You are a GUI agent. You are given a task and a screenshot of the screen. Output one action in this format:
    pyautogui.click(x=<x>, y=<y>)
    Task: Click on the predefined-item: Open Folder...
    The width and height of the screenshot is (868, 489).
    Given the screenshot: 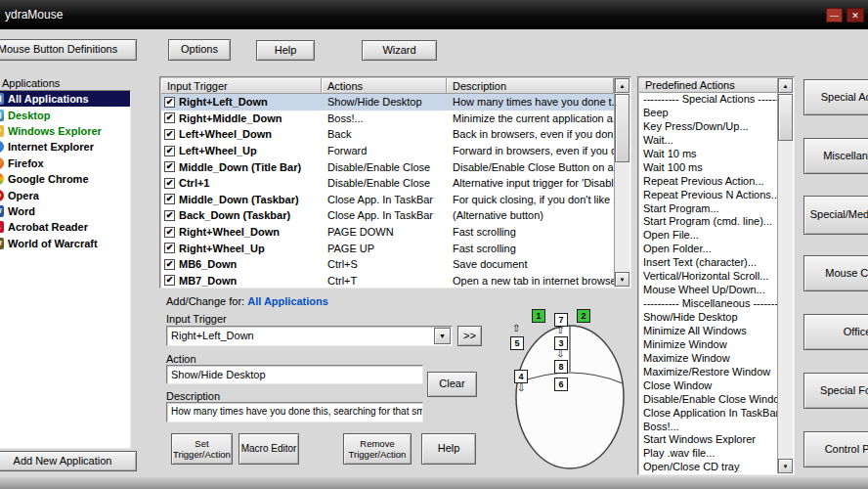 What is the action you would take?
    pyautogui.click(x=708, y=249)
    